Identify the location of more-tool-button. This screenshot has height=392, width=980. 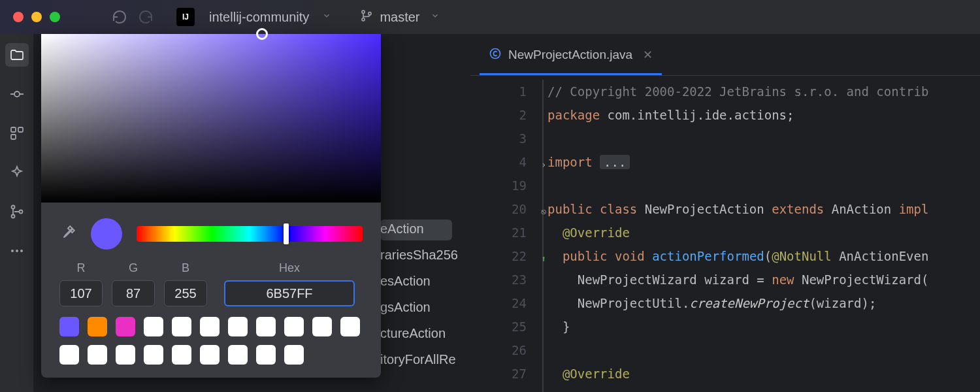
(17, 251).